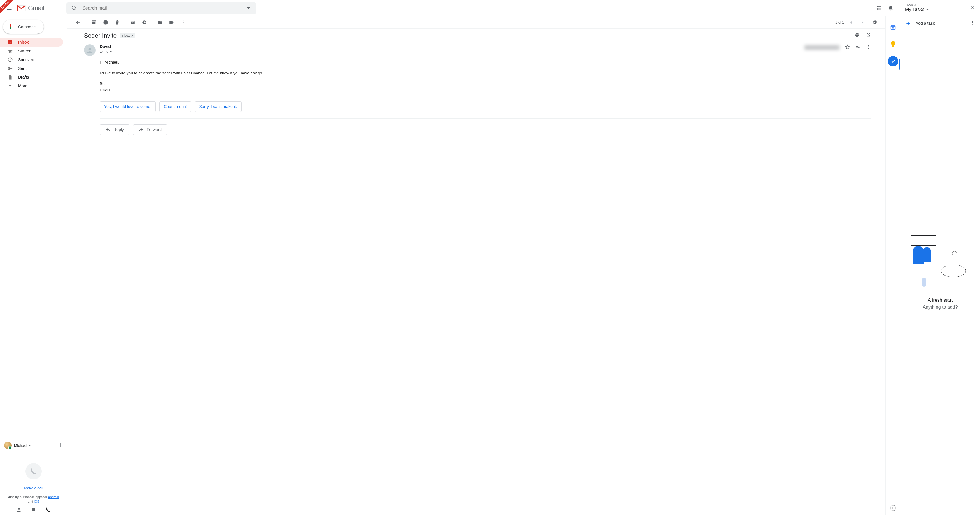 The image size is (980, 515). What do you see at coordinates (33, 477) in the screenshot?
I see `hangouts-section: Michael Make a call Also try our mobile …` at bounding box center [33, 477].